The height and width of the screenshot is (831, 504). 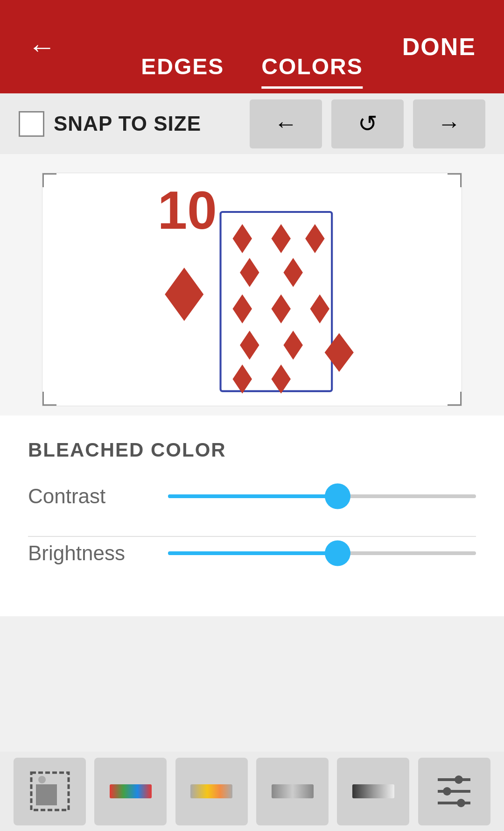 I want to click on soft-gradient-button, so click(x=212, y=792).